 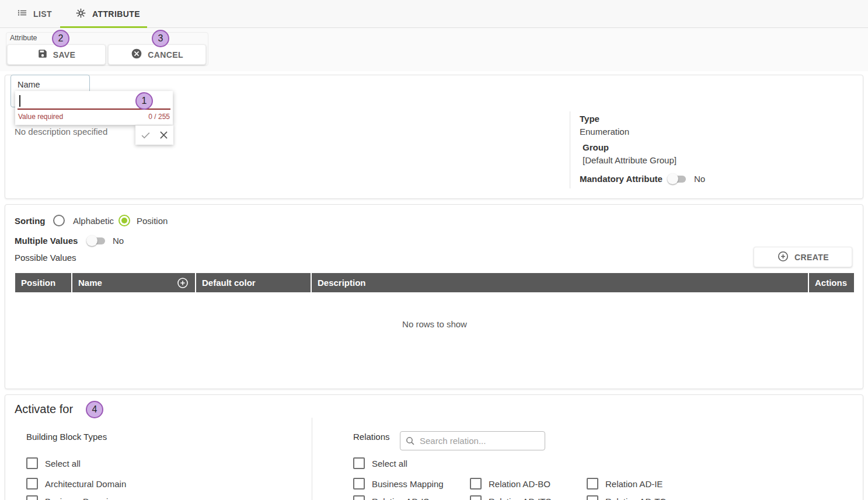 What do you see at coordinates (677, 179) in the screenshot?
I see `mandatory-attribute-toggle` at bounding box center [677, 179].